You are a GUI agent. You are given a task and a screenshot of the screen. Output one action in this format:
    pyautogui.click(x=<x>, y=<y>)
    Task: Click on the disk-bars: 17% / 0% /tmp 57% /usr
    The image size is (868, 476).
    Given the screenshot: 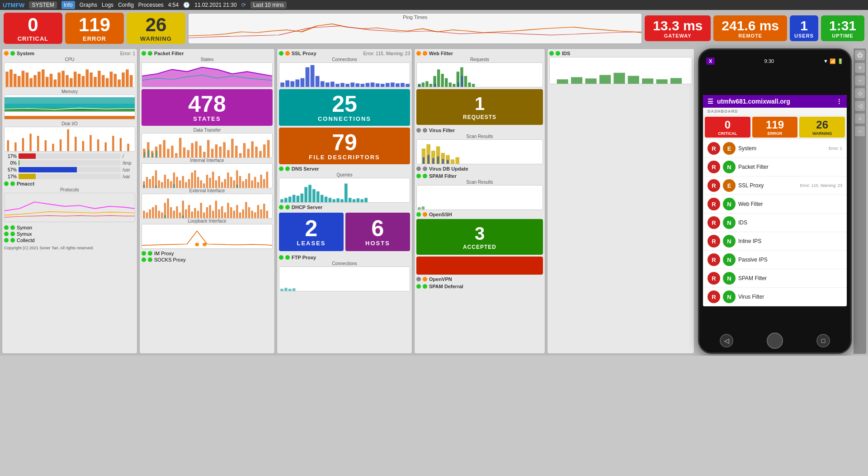 What is the action you would take?
    pyautogui.click(x=70, y=167)
    